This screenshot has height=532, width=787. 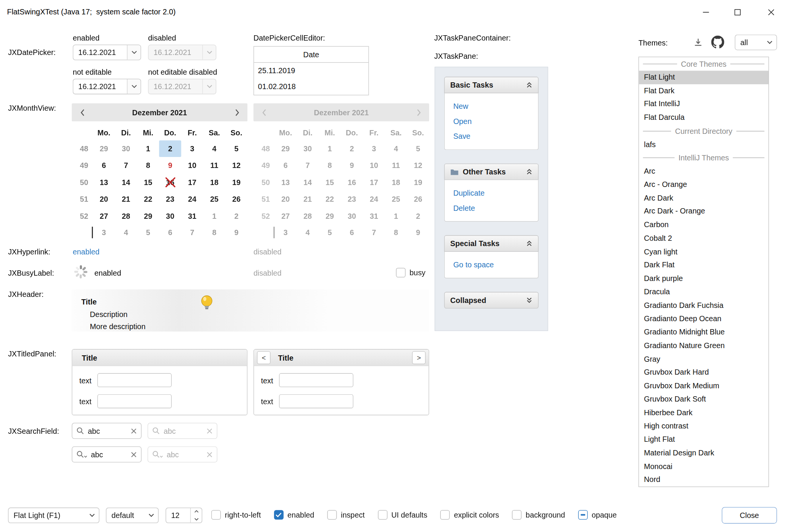 What do you see at coordinates (704, 306) in the screenshot?
I see `theme-item-gradianto-dark-fuchsia: Gradianto Dark Fuchsia` at bounding box center [704, 306].